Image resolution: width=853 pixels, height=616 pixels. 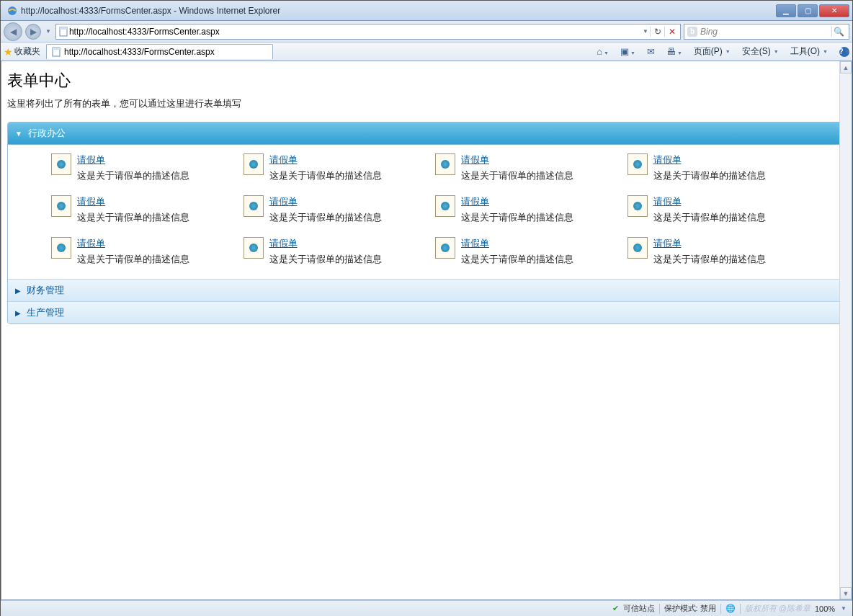 What do you see at coordinates (426, 52) in the screenshot?
I see `tabs-row: ★ 收藏夹 http://localhost:4333/FormsCenter.…` at bounding box center [426, 52].